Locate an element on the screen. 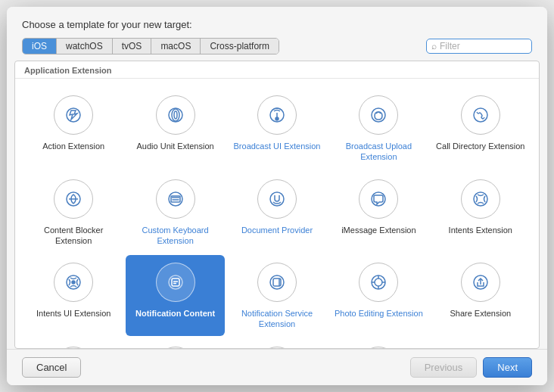 The image size is (554, 392). item-spotlight is located at coordinates (277, 344).